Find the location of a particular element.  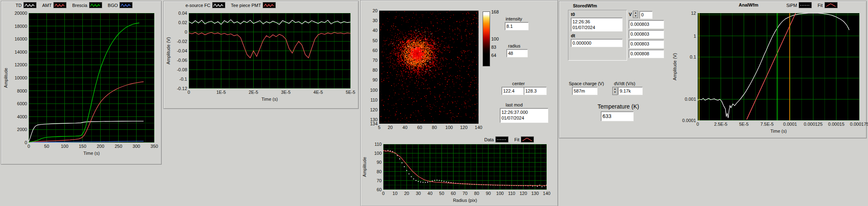

svg-text: 12 is located at coordinates (694, 13).